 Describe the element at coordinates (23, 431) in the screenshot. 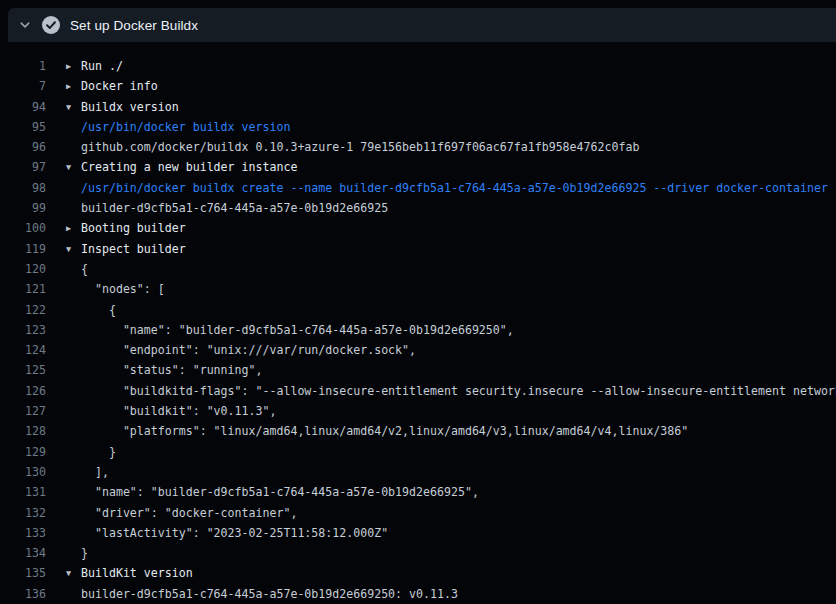

I see `line-number: 128` at that location.